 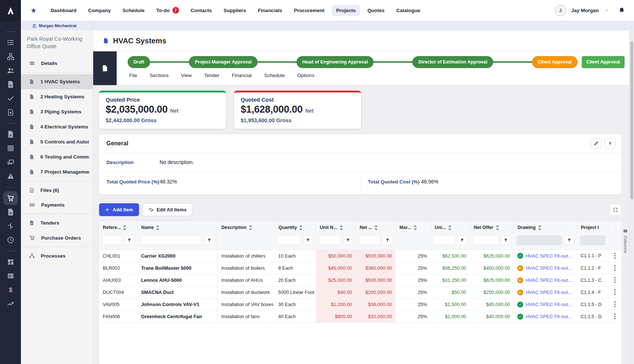 What do you see at coordinates (159, 76) in the screenshot?
I see `menu-sections: Sections` at bounding box center [159, 76].